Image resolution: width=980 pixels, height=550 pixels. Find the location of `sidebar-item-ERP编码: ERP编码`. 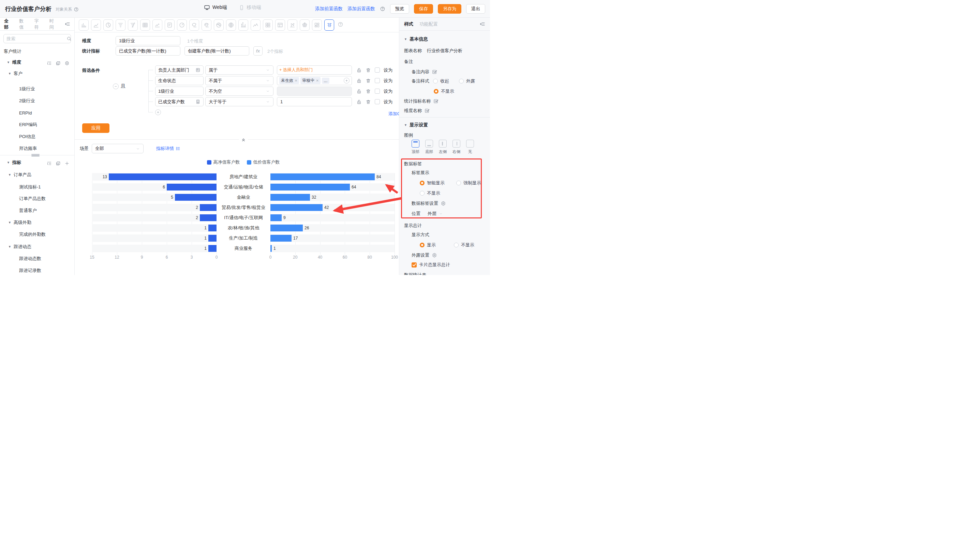

sidebar-item-ERP编码: ERP编码 is located at coordinates (28, 125).